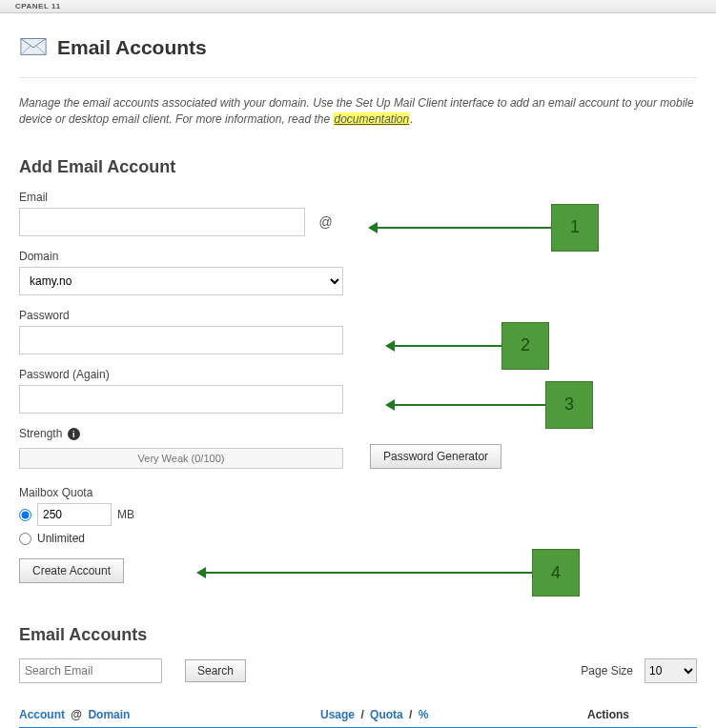 Image resolution: width=716 pixels, height=728 pixels. Describe the element at coordinates (358, 435) in the screenshot. I see `strength-label: Strength i` at that location.